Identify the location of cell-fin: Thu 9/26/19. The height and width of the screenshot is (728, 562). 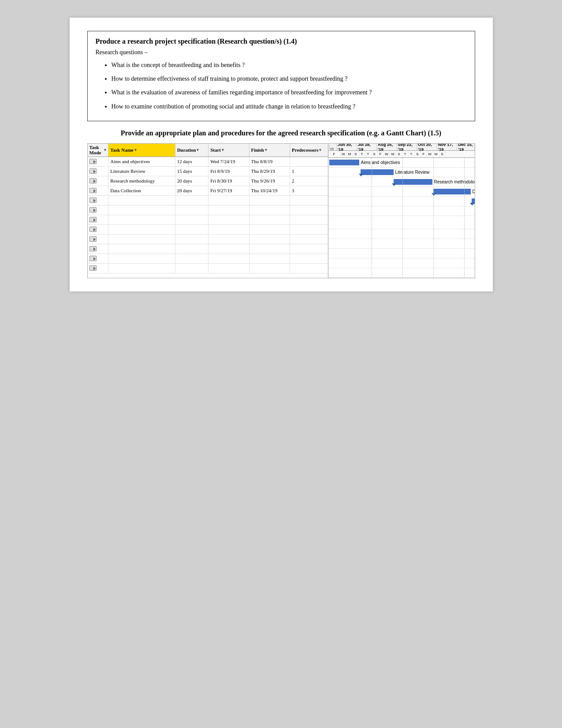
(270, 181).